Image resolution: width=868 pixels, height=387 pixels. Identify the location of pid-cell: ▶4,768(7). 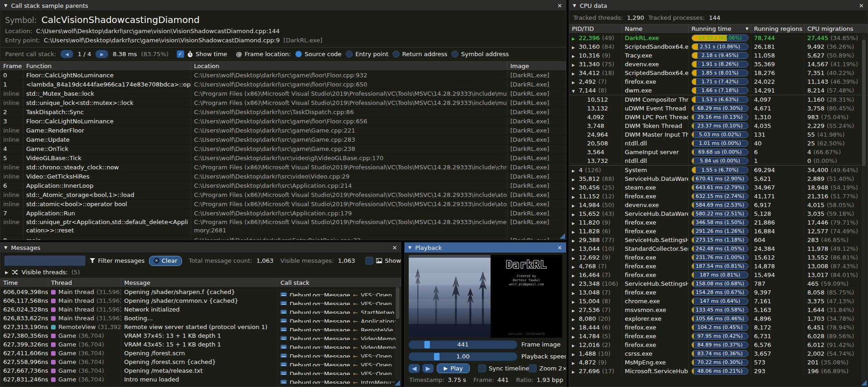
(596, 266).